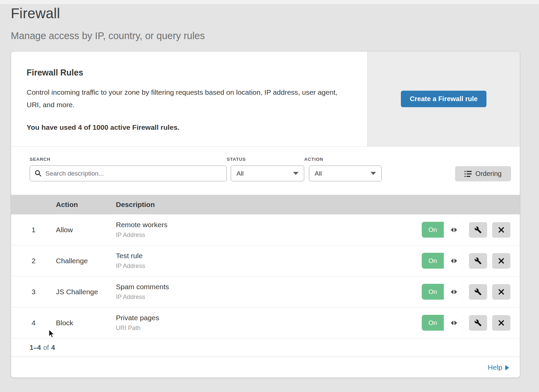 This screenshot has height=392, width=539. What do you see at coordinates (267, 173) in the screenshot?
I see `status-select: All` at bounding box center [267, 173].